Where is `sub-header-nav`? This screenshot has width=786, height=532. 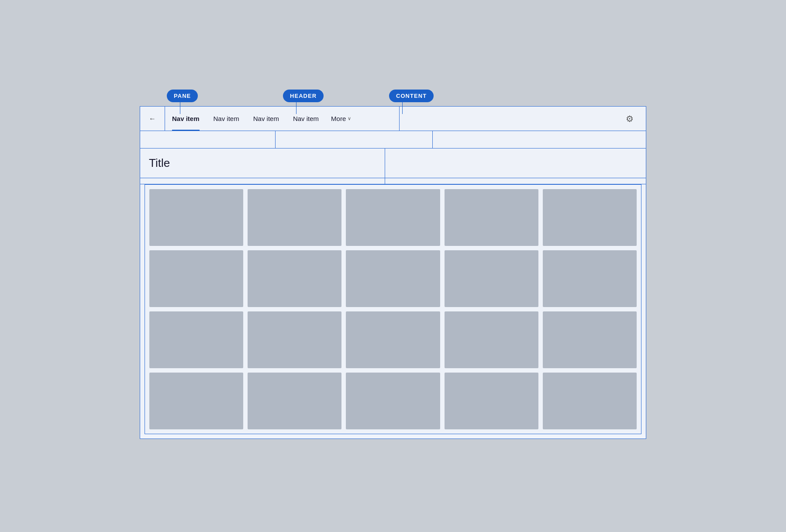 sub-header-nav is located at coordinates (354, 140).